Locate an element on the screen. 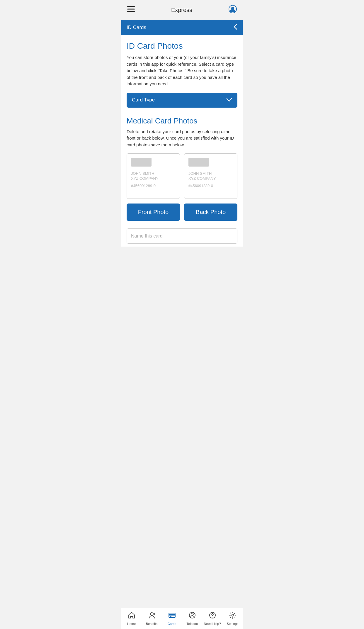 This screenshot has height=629, width=364. main-content: ID Card Photos You can store photos of y… is located at coordinates (182, 76).